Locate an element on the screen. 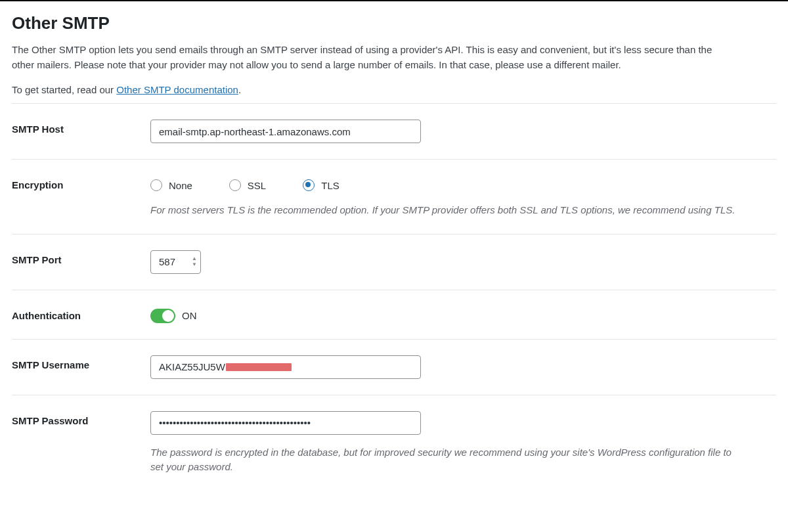 The image size is (788, 532). radio-circle-selected-icon is located at coordinates (309, 185).